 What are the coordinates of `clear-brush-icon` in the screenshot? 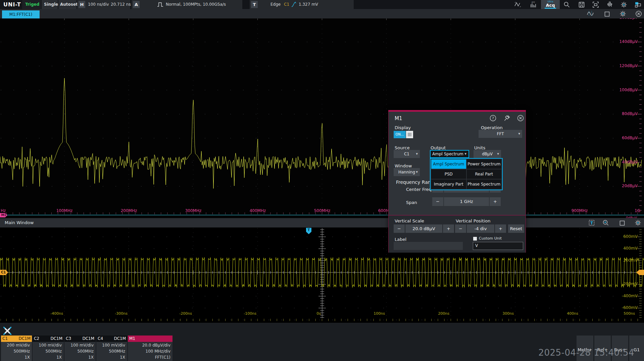 It's located at (610, 5).